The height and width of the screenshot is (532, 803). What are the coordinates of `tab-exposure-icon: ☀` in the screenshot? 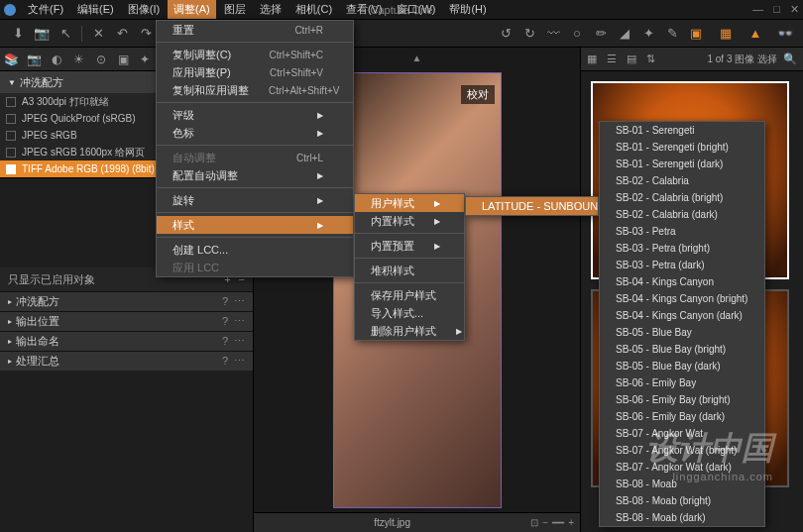 It's located at (78, 59).